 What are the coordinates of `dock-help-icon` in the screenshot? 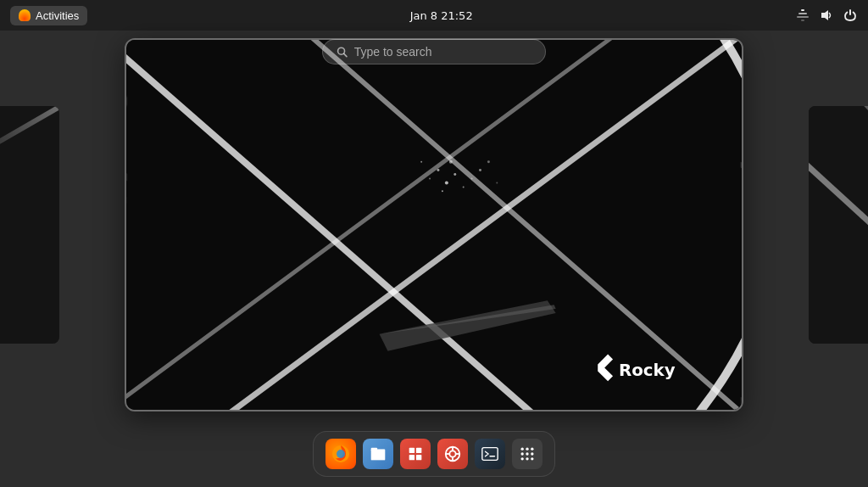 It's located at (453, 454).